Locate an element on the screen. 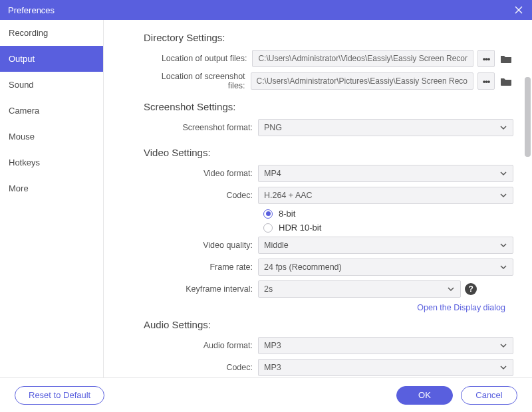 The height and width of the screenshot is (412, 532). sidebar-item-hotkeys: Hotkeys is located at coordinates (52, 162).